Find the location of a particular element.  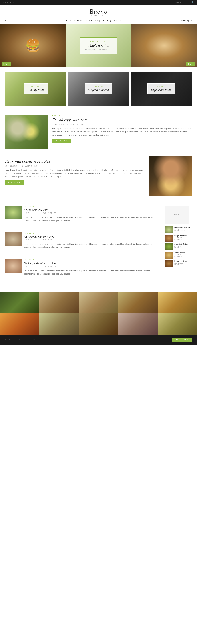

sidebar-thumb-3: Tortilla prawns JULY 11, 2018 BY JULIA S… is located at coordinates (179, 255).